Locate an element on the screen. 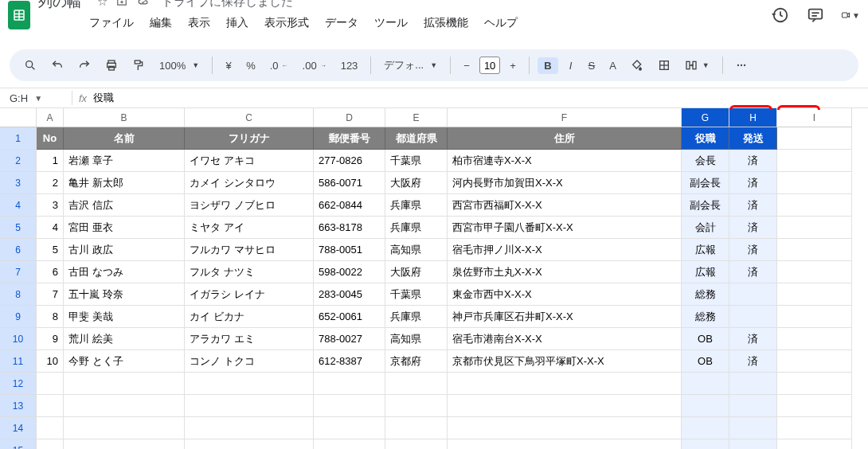  cell-name: 亀井 新太郎 is located at coordinates (124, 183).